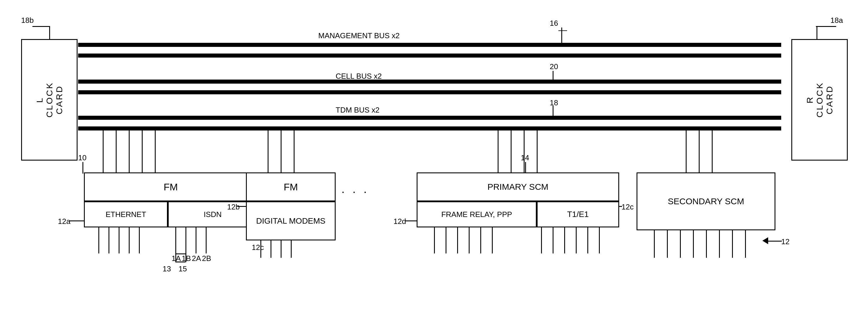 The height and width of the screenshot is (333, 868). Describe the element at coordinates (525, 158) in the screenshot. I see `ref-14: 14` at that location.